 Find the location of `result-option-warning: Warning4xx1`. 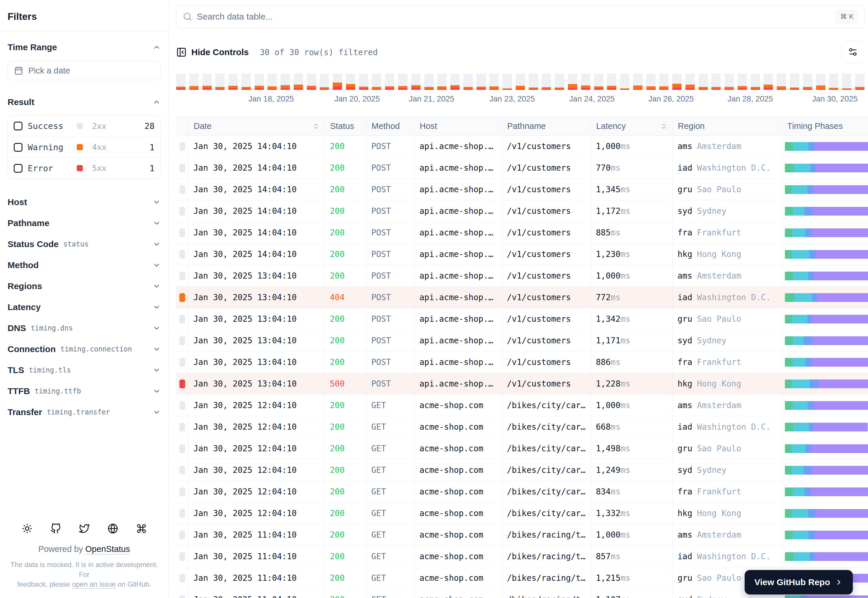

result-option-warning: Warning4xx1 is located at coordinates (84, 147).